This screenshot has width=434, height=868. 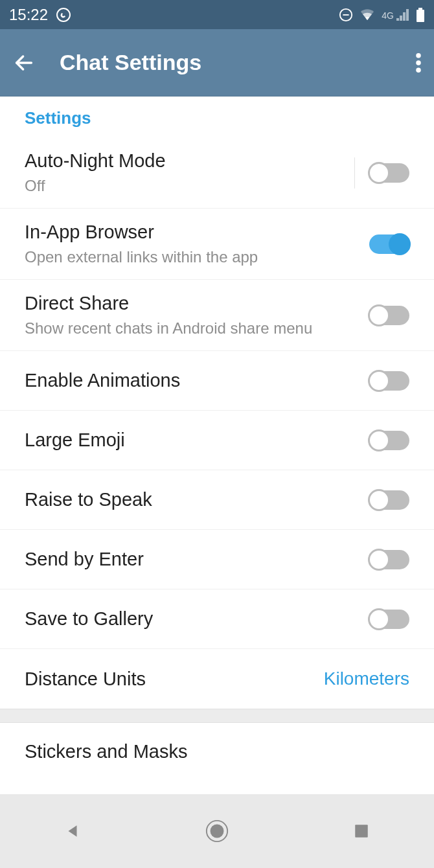 I want to click on row-title: Direct Share, so click(x=197, y=303).